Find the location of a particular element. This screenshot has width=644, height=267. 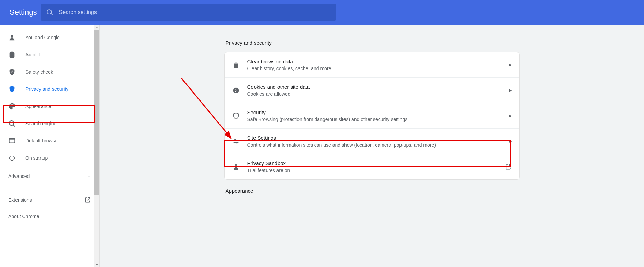

search-container is located at coordinates (188, 12).